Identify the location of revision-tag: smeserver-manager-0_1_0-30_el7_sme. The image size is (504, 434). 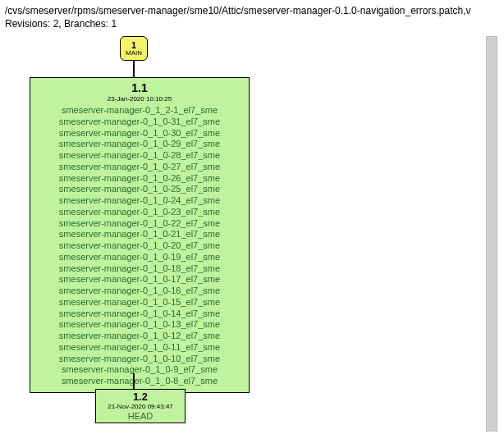
(140, 134).